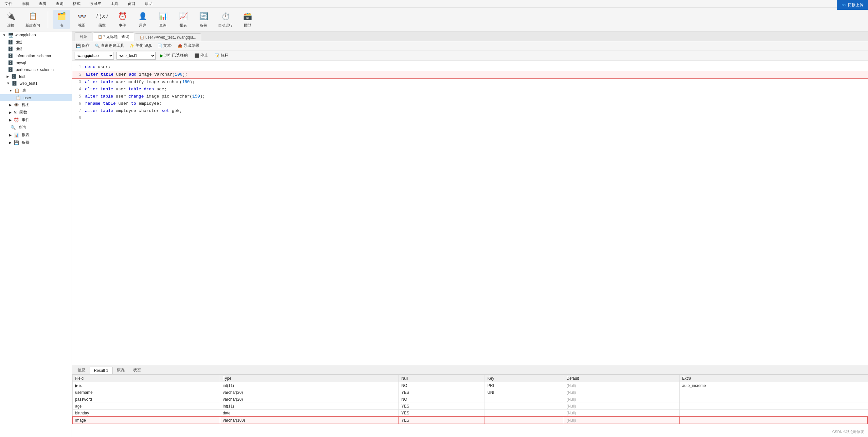 This screenshot has width=868, height=437. I want to click on result-tab-overview: 概况, so click(121, 370).